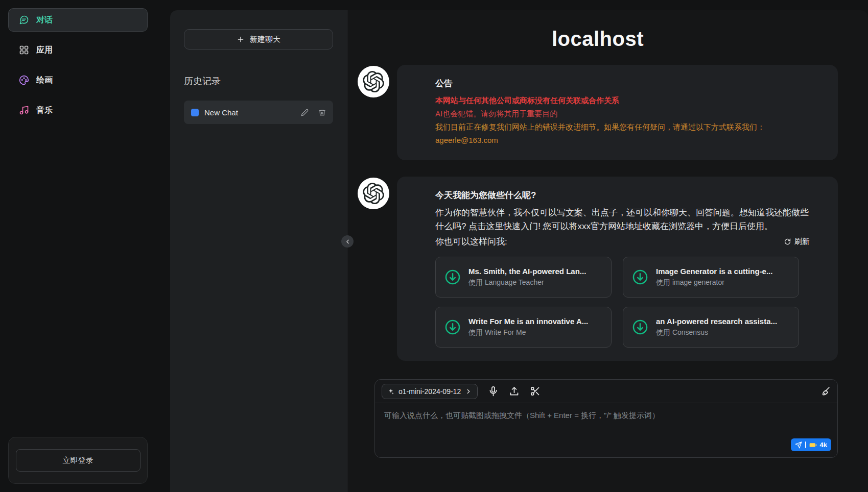  I want to click on battery-icon, so click(813, 445).